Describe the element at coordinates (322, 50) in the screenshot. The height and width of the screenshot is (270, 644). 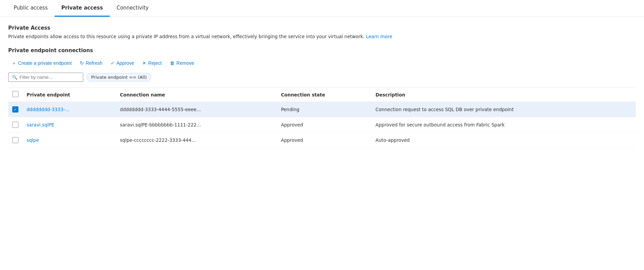
I see `subsection-title: Private endpoint connections` at that location.